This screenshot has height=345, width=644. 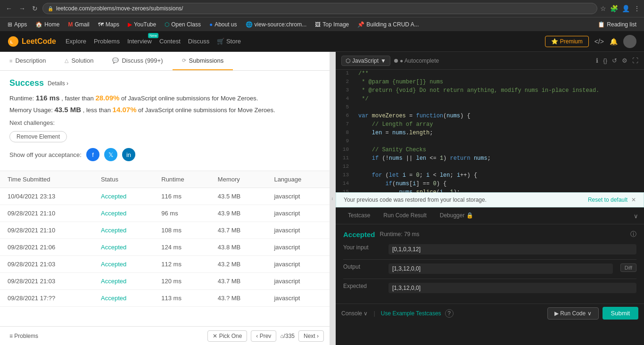 What do you see at coordinates (66, 60) in the screenshot?
I see `solution-icon: △` at bounding box center [66, 60].